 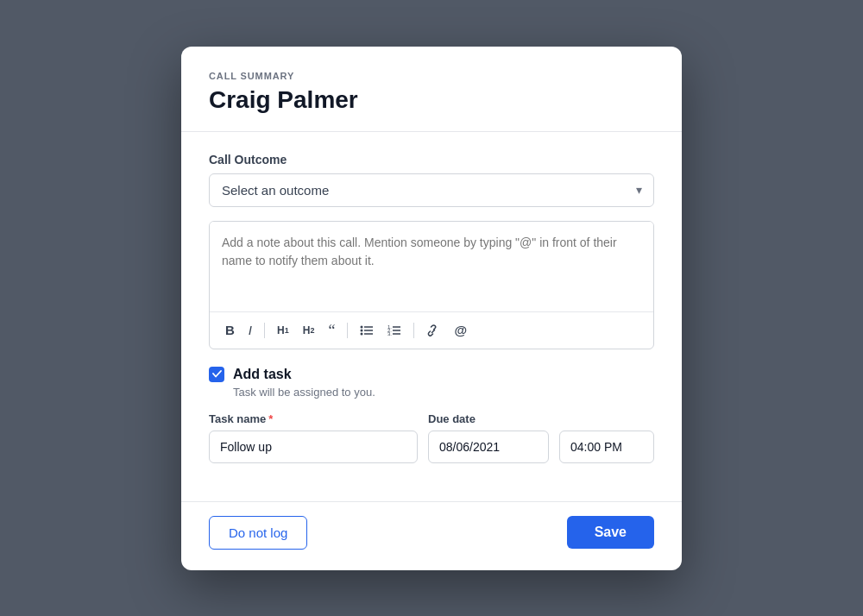 I want to click on note-textarea, so click(x=432, y=265).